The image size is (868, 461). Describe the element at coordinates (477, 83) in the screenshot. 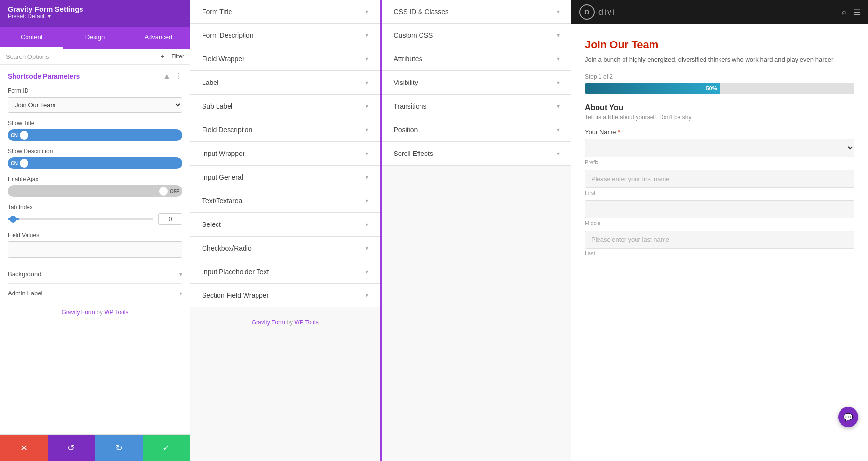

I see `visibility-accordion: Visibility ▾` at that location.